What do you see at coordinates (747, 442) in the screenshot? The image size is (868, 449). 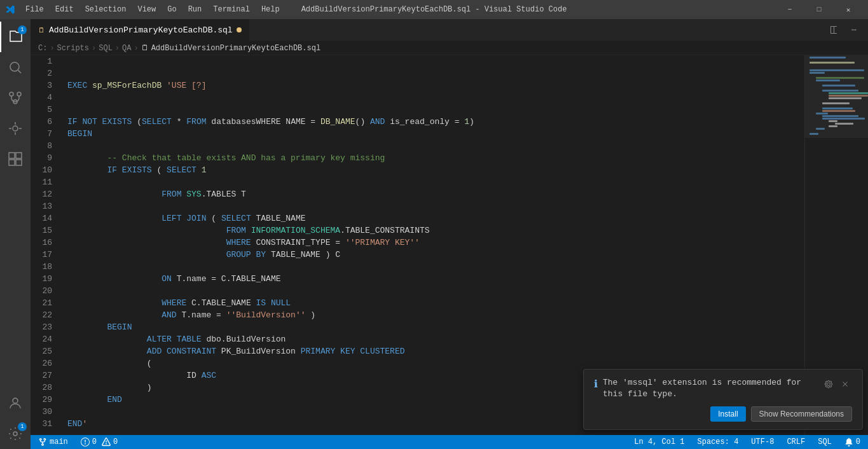 I see `status-bar-right: Ln 4, Col 1 Spaces: 4 UTF-8 CRLF SQL` at bounding box center [747, 442].